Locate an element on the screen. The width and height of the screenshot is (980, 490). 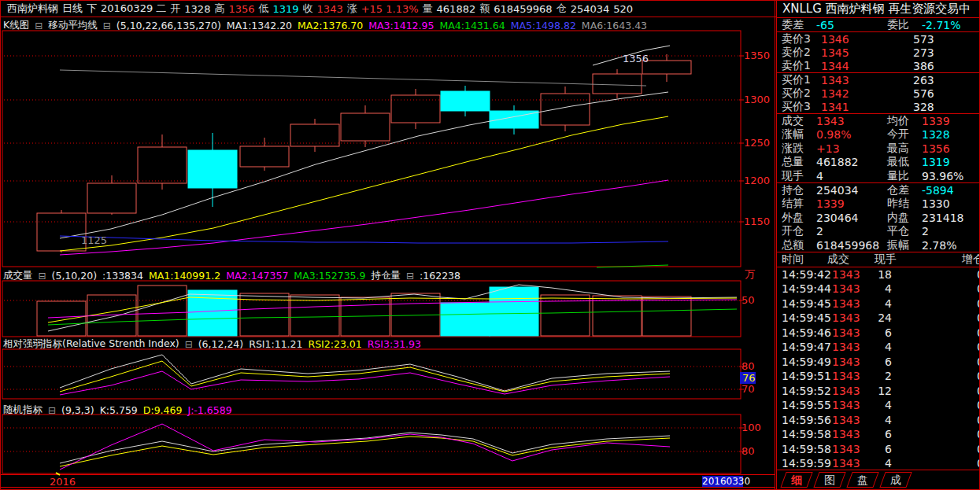
ask-level-row: 卖价21345273 is located at coordinates (878, 52).